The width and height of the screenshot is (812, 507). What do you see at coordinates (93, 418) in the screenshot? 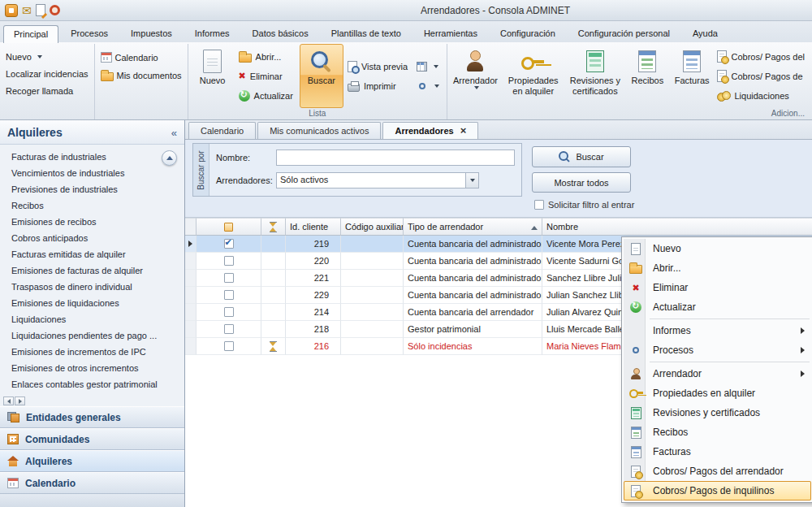
I see `section-entidades-generales: Entidades generales` at bounding box center [93, 418].